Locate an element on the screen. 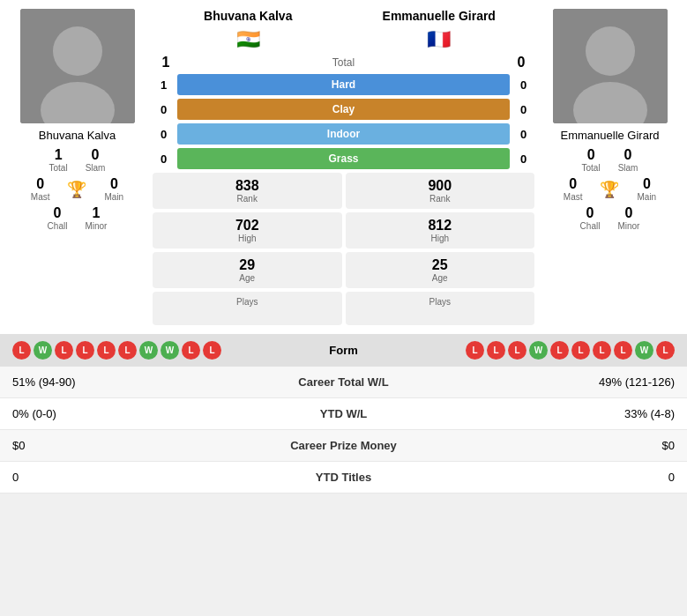 The image size is (687, 616). prize-money-row: $0 Career Prize Money $0 is located at coordinates (344, 446).